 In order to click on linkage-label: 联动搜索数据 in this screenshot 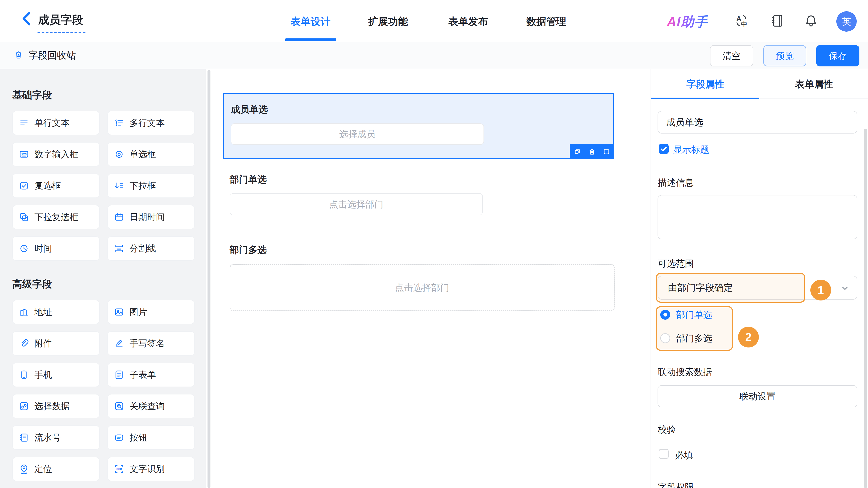, I will do `click(685, 372)`.